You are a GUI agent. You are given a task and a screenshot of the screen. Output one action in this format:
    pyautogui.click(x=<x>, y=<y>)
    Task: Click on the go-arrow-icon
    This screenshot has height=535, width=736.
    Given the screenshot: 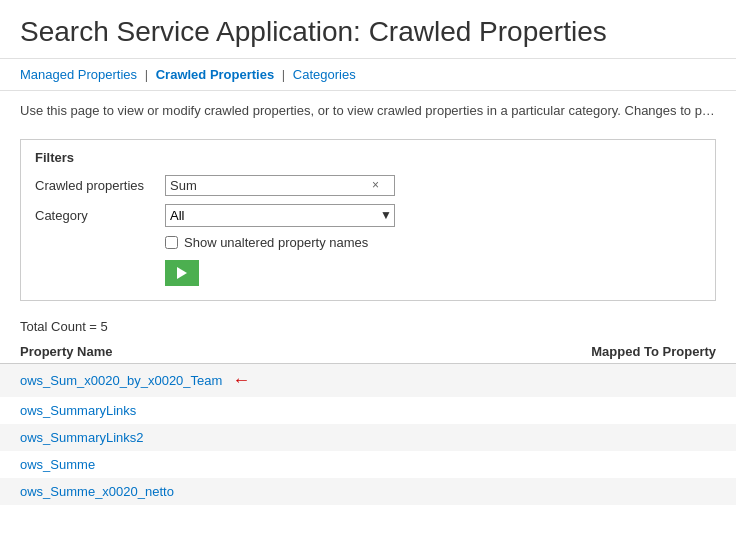 What is the action you would take?
    pyautogui.click(x=182, y=273)
    